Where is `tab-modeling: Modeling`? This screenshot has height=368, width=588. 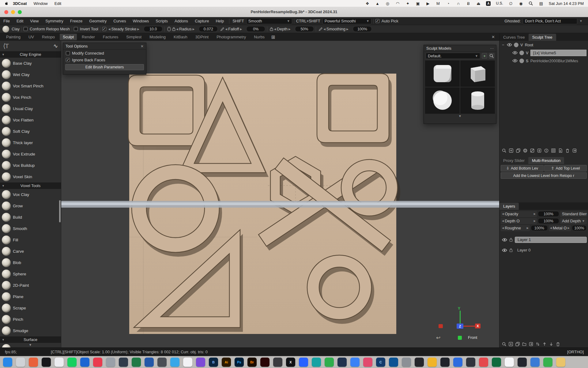
tab-modeling: Modeling is located at coordinates (157, 37).